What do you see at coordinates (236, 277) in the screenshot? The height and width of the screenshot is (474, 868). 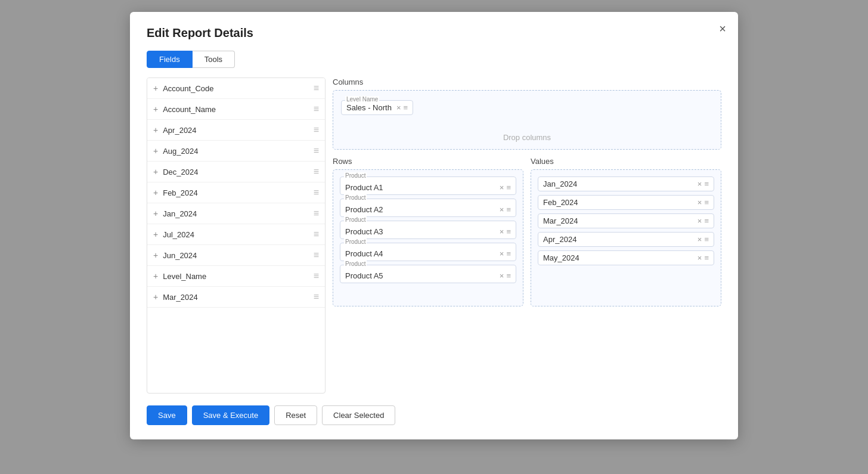 I see `field-item: + Level_Name ≡` at bounding box center [236, 277].